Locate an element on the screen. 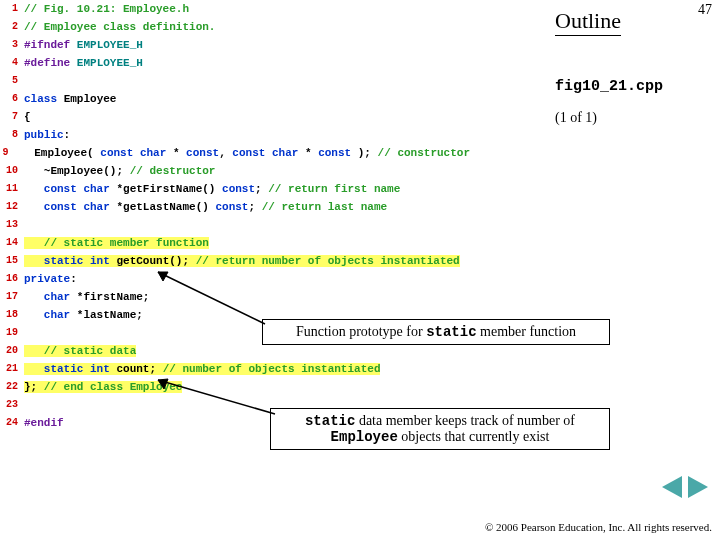  callout-text: Function prototype for is located at coordinates (361, 332).